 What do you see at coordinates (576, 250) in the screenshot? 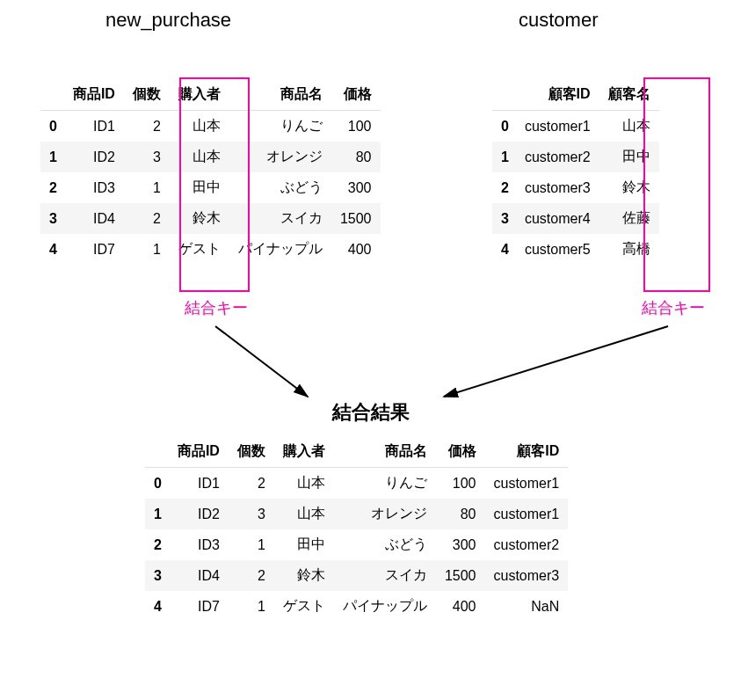
I see `table-row: 4customer5高橋` at bounding box center [576, 250].